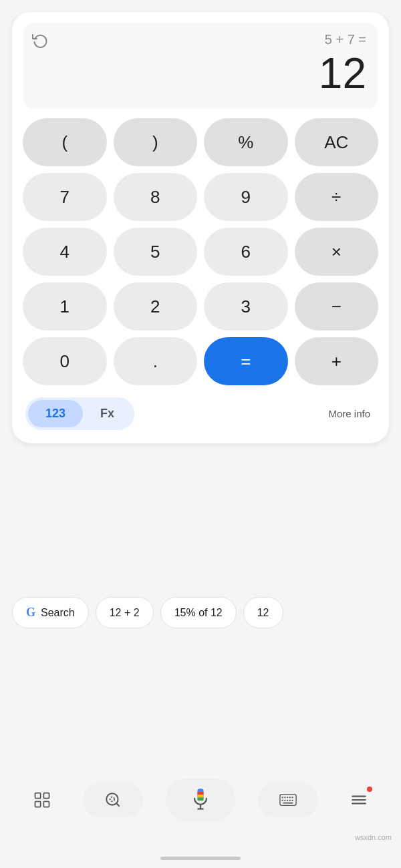  What do you see at coordinates (200, 613) in the screenshot?
I see `search-suggestions-area: G Search 12 + 2 15% of 12 12` at bounding box center [200, 613].